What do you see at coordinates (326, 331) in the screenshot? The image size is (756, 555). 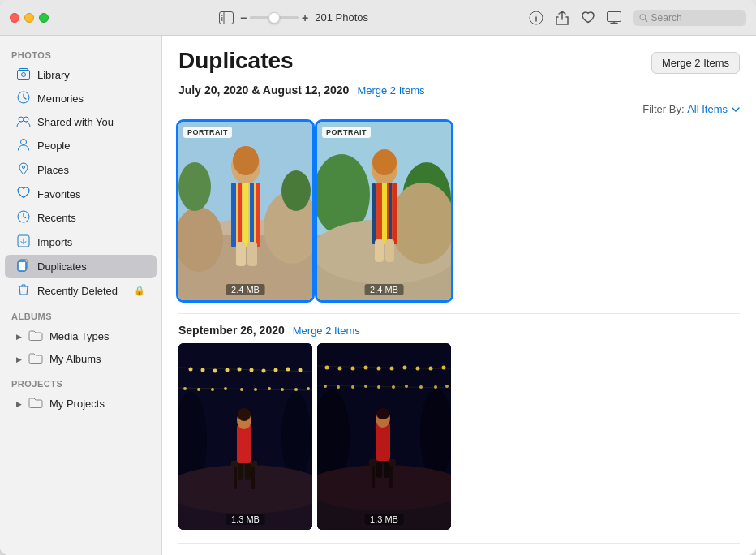 I see `merge-items-link-2: Merge 2 Items` at bounding box center [326, 331].